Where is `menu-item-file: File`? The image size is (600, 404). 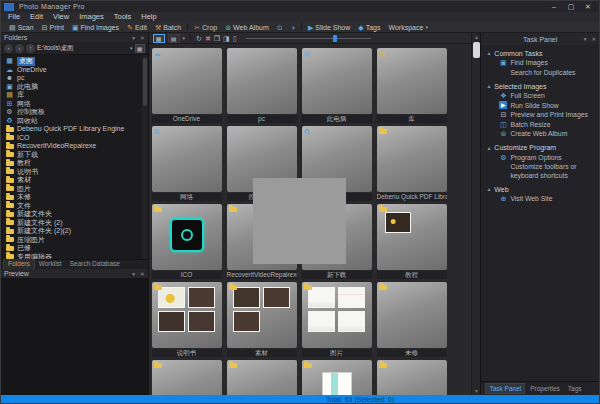 menu-item-file: File is located at coordinates (14, 17).